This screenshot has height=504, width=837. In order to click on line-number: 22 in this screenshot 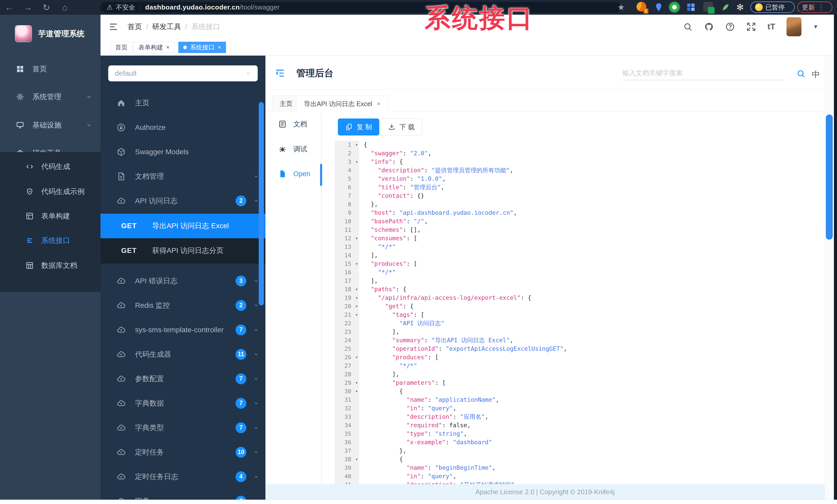, I will do `click(347, 323)`.